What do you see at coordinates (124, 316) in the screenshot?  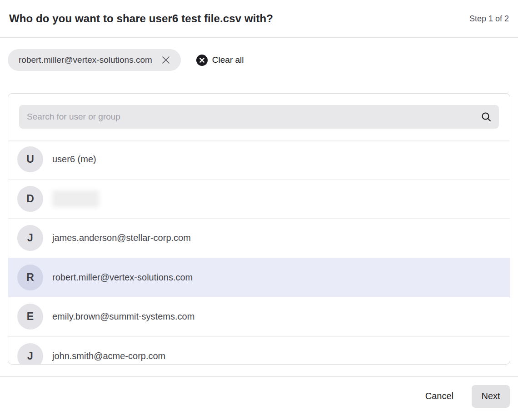 I see `user-label: emily.brown@summit-systems.com` at bounding box center [124, 316].